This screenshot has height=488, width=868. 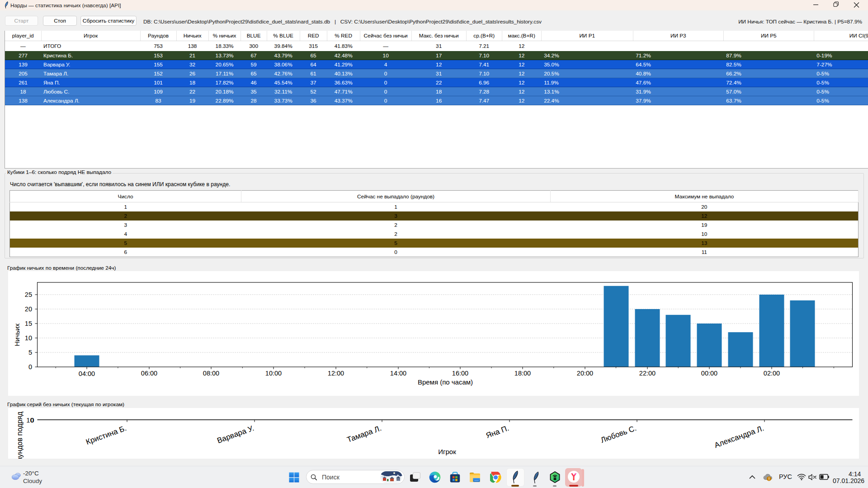 What do you see at coordinates (211, 373) in the screenshot?
I see `svg-text: 08:00` at bounding box center [211, 373].